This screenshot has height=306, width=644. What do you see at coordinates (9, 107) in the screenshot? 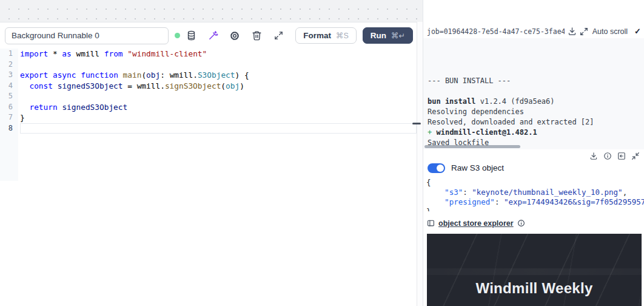
I see `line-number: 6` at bounding box center [9, 107].